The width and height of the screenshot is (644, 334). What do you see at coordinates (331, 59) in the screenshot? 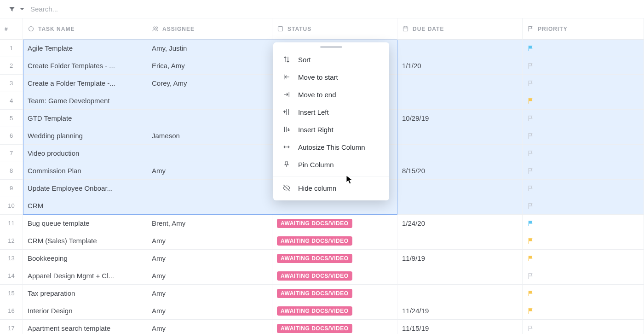
I see `menu-sort: Sort` at bounding box center [331, 59].